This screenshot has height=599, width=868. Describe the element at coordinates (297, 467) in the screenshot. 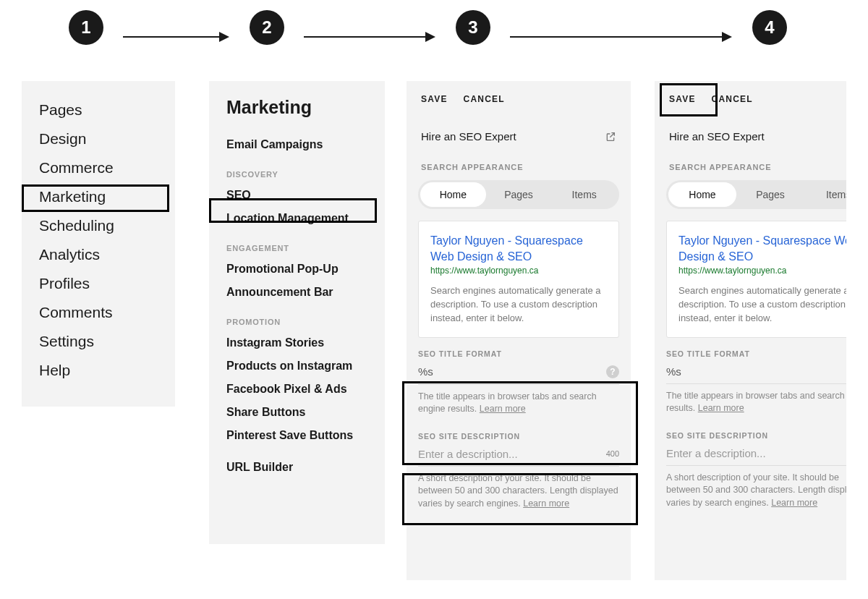

I see `subnav-url-builder: URL Builder` at that location.